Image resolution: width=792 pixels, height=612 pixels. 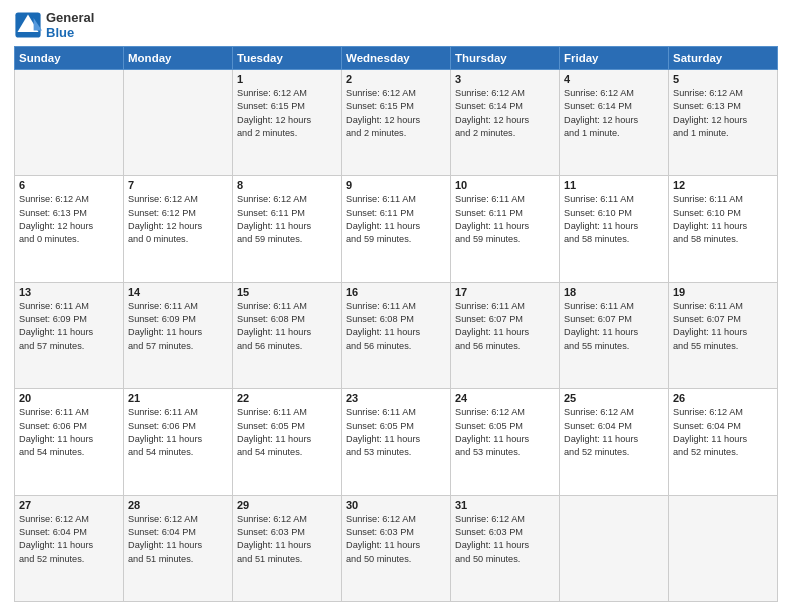 I want to click on calendar-cell: 15Sunrise: 6:11 AM Sunset: 6:08 PM Dayli…, so click(x=288, y=335).